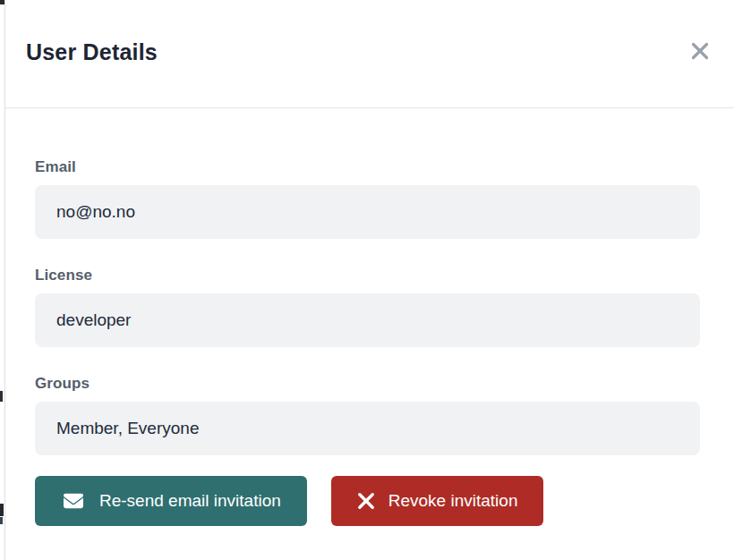 The image size is (734, 560). I want to click on license-field-group: License developer, so click(367, 307).